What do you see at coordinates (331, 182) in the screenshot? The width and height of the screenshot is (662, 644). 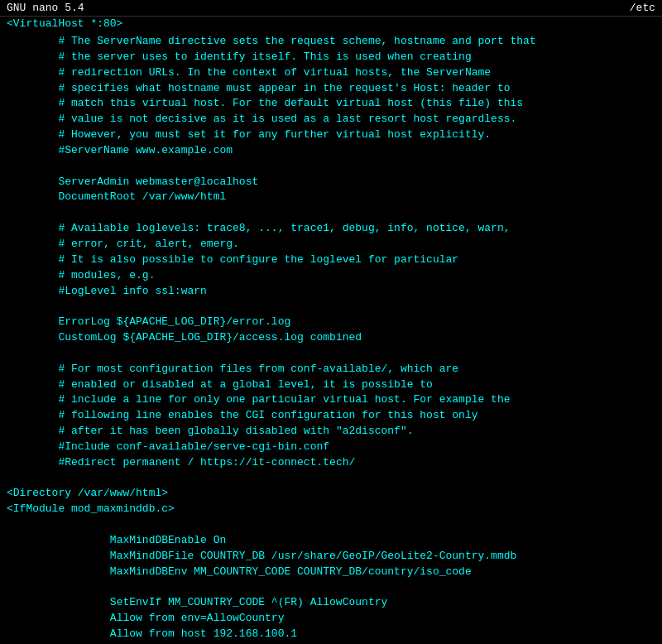 I see `editor-line: ServerAdmin webmaster@localhost` at bounding box center [331, 182].